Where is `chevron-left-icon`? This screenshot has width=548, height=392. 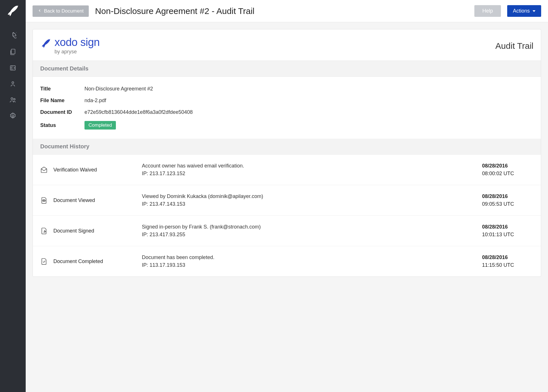
chevron-left-icon is located at coordinates (40, 11).